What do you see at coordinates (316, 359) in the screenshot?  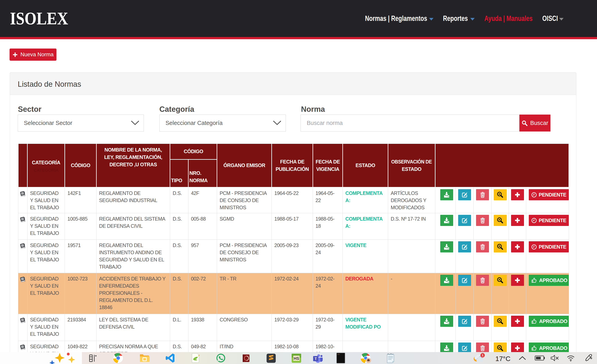 I see `svg-text: T` at bounding box center [316, 359].